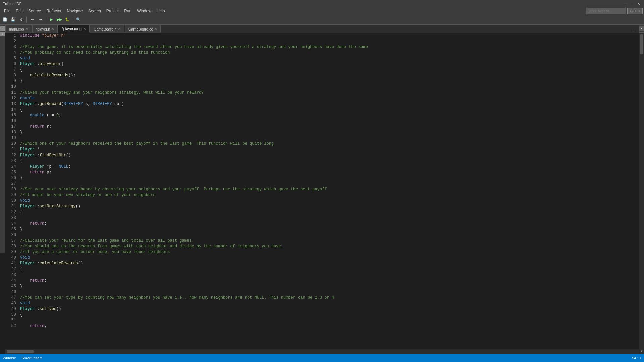  Describe the element at coordinates (70, 29) in the screenshot. I see `tab-player-cc-label: *player.cc` at that location.